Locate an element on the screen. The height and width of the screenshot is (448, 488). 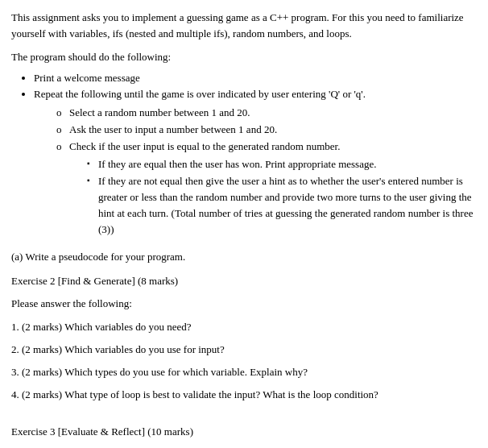
subitem-2: Ask the user to input a number between 1… is located at coordinates (265, 131).